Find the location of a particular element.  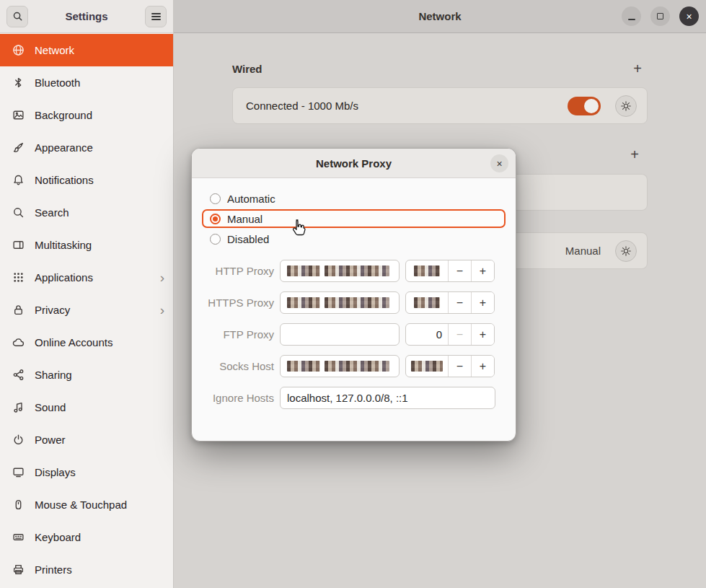

sidebar-item-power: Power is located at coordinates (87, 440).